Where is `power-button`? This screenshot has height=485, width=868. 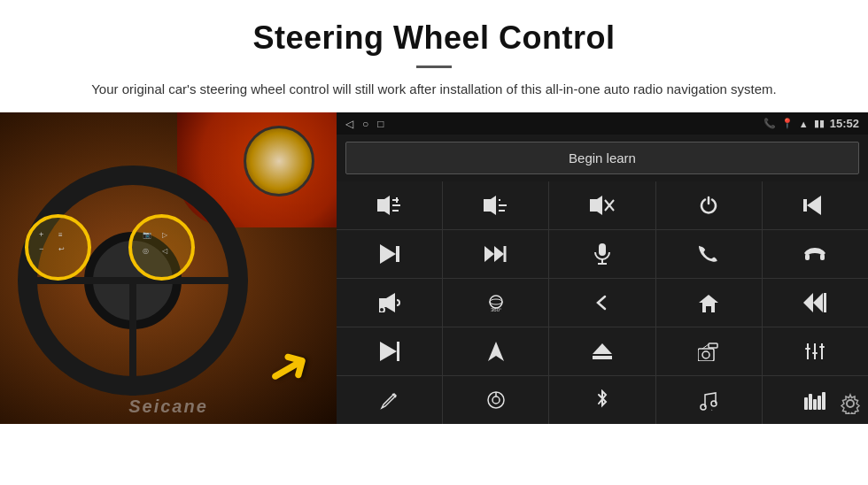
power-button is located at coordinates (709, 205).